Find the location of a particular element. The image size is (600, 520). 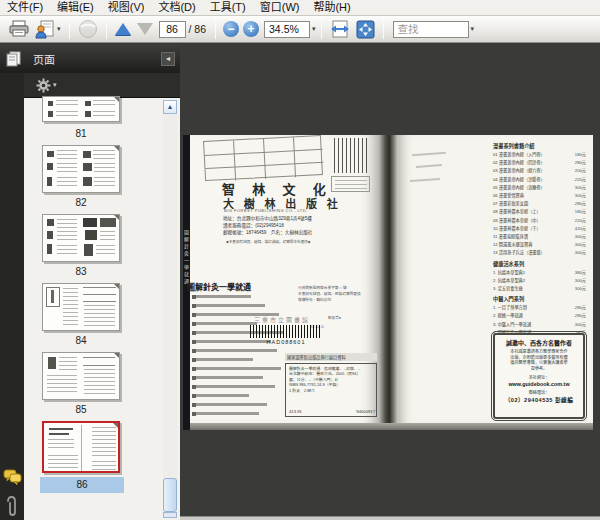

handdrawn-table is located at coordinates (263, 158).